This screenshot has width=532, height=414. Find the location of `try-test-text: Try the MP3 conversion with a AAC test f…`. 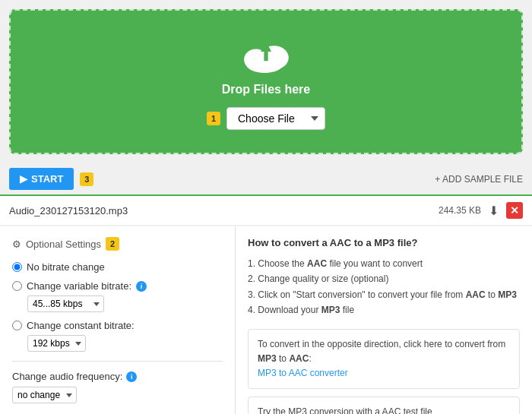

try-test-text: Try the MP3 conversion with a AAC test f… is located at coordinates (345, 410).